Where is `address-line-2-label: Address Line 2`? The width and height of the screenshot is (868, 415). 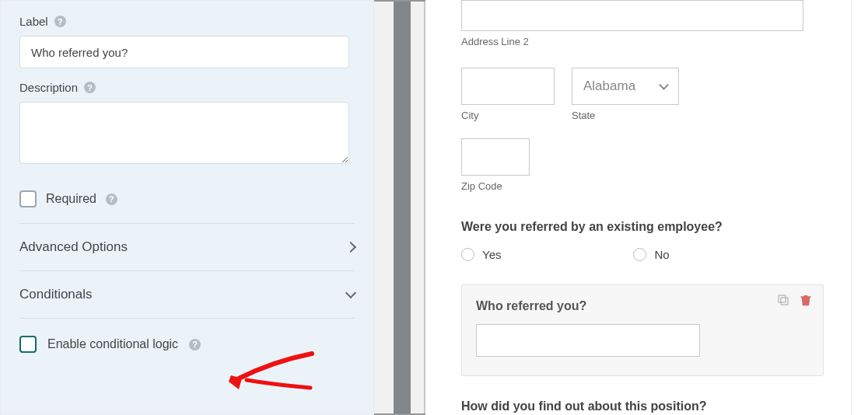
address-line-2-label: Address Line 2 is located at coordinates (656, 42).